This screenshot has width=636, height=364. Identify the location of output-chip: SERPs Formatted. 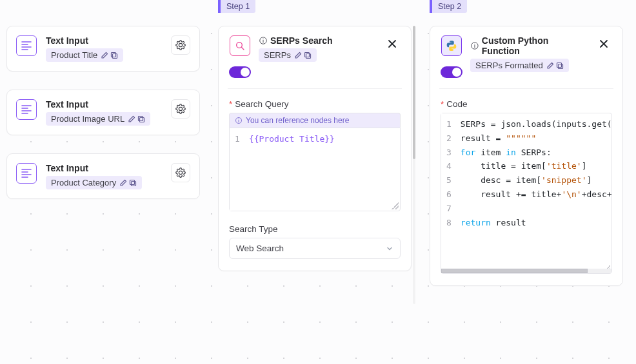
(520, 66).